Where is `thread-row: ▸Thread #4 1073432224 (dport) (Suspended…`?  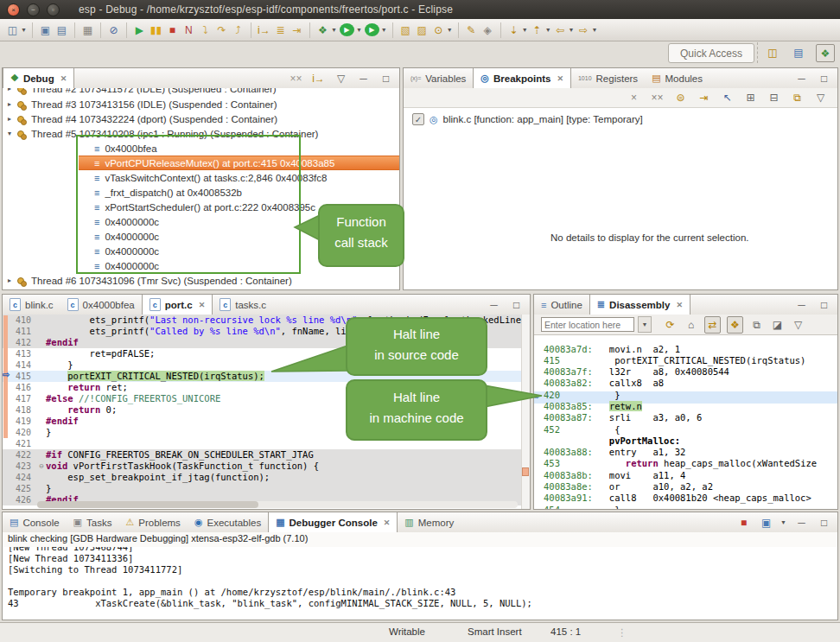 thread-row: ▸Thread #4 1073432224 (dport) (Suspended… is located at coordinates (200, 119).